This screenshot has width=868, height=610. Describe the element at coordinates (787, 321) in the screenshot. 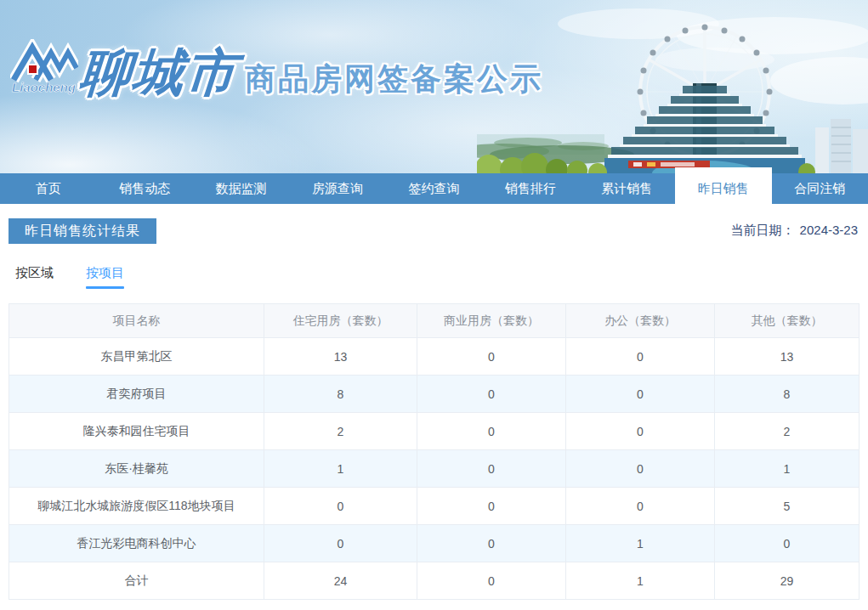

I see `header-other: 其他（套数）` at that location.